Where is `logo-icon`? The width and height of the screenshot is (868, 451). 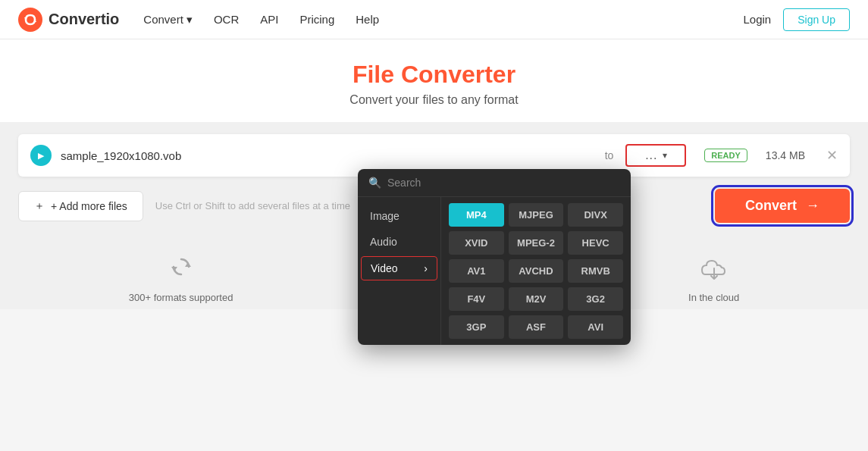
logo-icon is located at coordinates (30, 20).